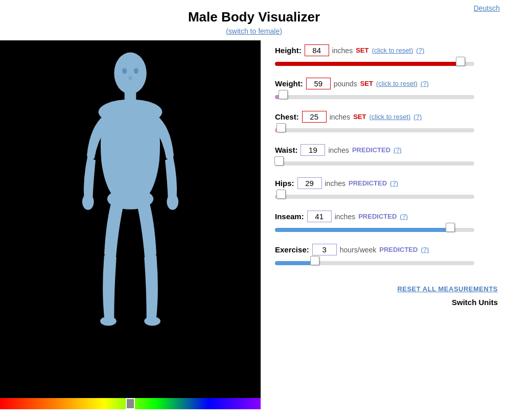 The width and height of the screenshot is (508, 420). Describe the element at coordinates (362, 50) in the screenshot. I see `height-status: SET` at that location.